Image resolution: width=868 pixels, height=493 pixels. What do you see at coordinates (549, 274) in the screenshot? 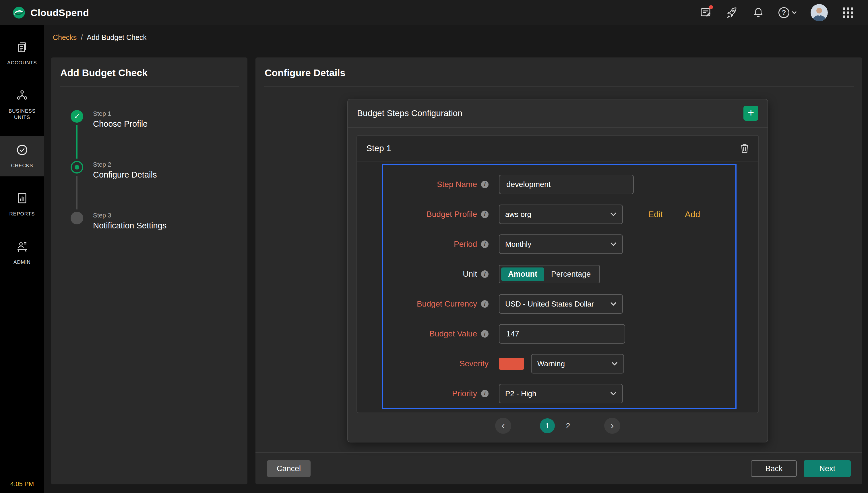
I see `unit-toggle: Amount Percentage` at bounding box center [549, 274].